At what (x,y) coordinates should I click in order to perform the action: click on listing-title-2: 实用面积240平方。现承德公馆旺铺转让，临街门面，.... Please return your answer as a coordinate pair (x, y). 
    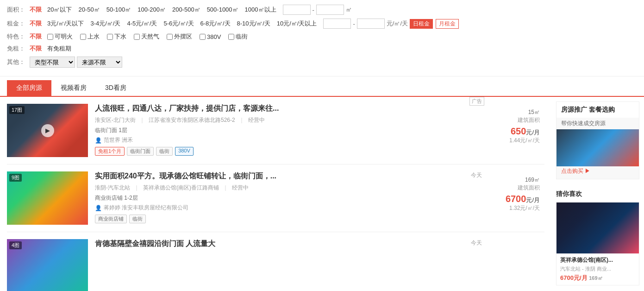
    Looking at the image, I should click on (286, 176).